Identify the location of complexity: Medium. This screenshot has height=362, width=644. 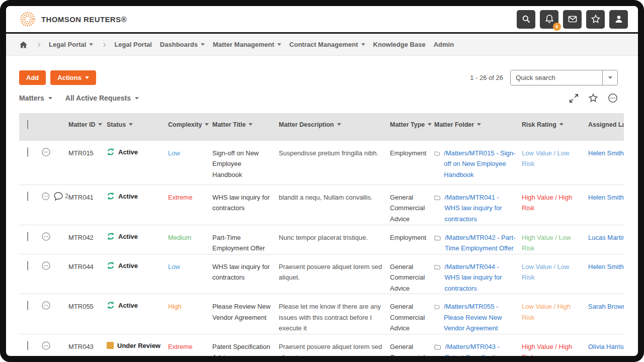
(190, 239).